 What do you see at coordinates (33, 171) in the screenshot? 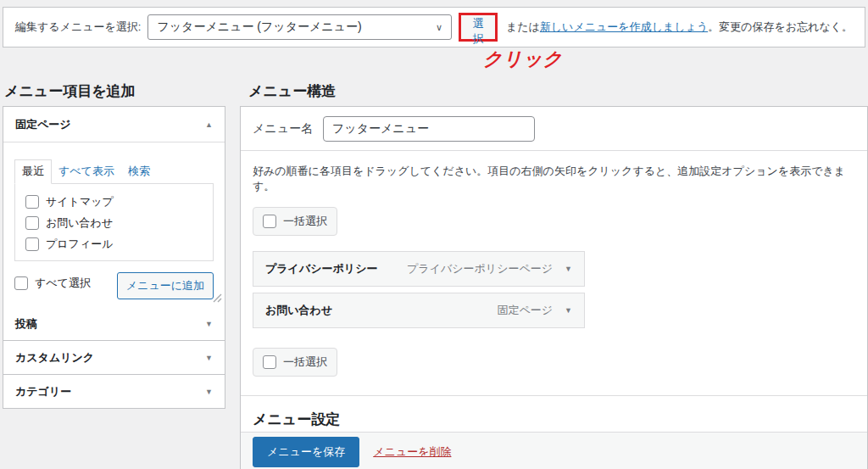
I see `tab-recent: 最近` at bounding box center [33, 171].